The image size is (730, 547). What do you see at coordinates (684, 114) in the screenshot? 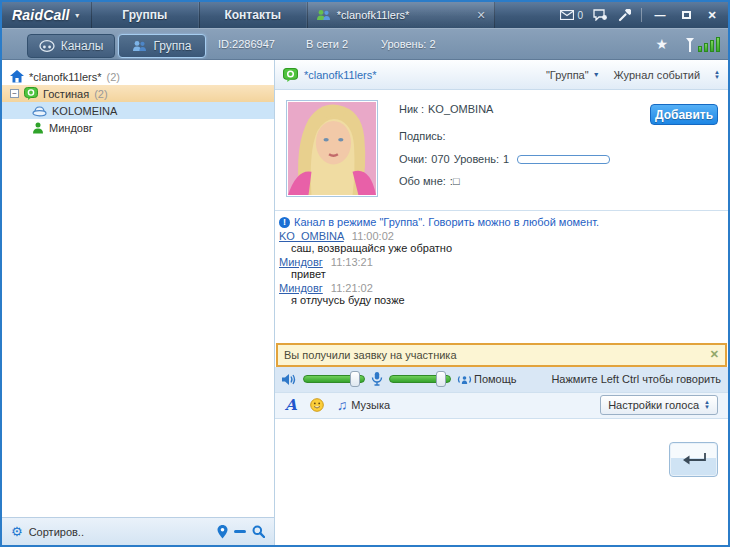
I see `add-friend-button: Добавить` at bounding box center [684, 114].